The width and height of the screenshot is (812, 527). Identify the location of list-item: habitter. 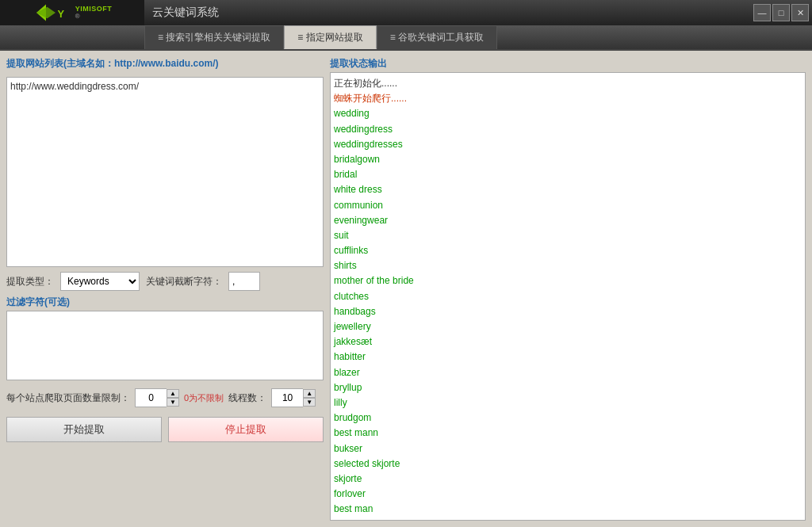
(568, 357).